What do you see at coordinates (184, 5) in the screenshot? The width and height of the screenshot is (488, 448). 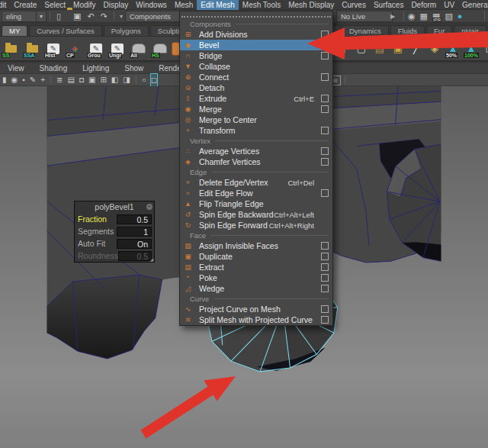 I see `menubar-item-mesh: Mesh` at bounding box center [184, 5].